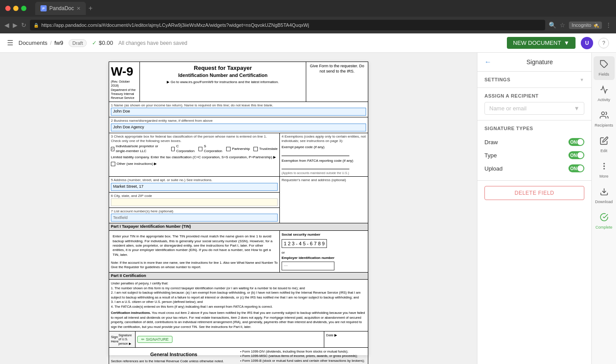  Describe the element at coordinates (562, 25) in the screenshot. I see `bookmark-btn: ☆` at that location.